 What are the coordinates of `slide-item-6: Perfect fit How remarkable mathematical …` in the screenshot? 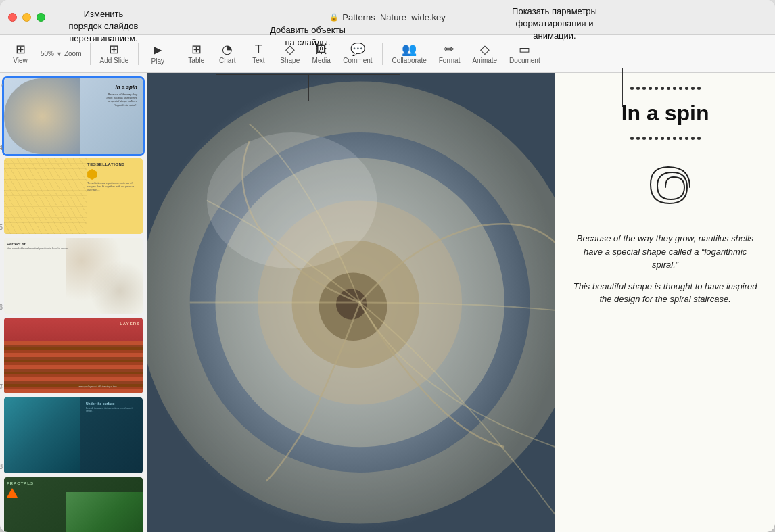 It's located at (73, 276).